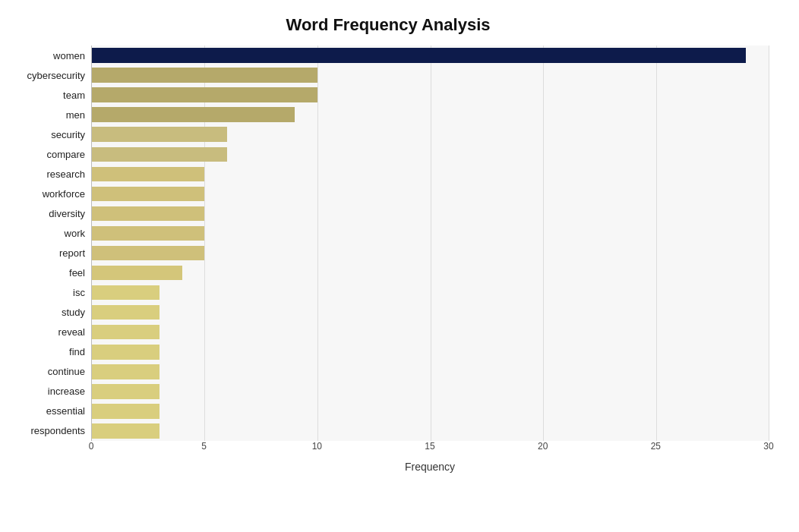 Image resolution: width=799 pixels, height=532 pixels. What do you see at coordinates (430, 55) in the screenshot?
I see `bar-row-women` at bounding box center [430, 55].